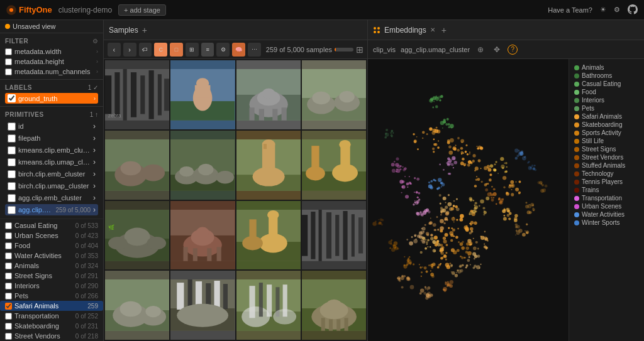 The width and height of the screenshot is (644, 341). I want to click on cat-urban-scenes: Urban Scenes 0 of 423, so click(52, 235).